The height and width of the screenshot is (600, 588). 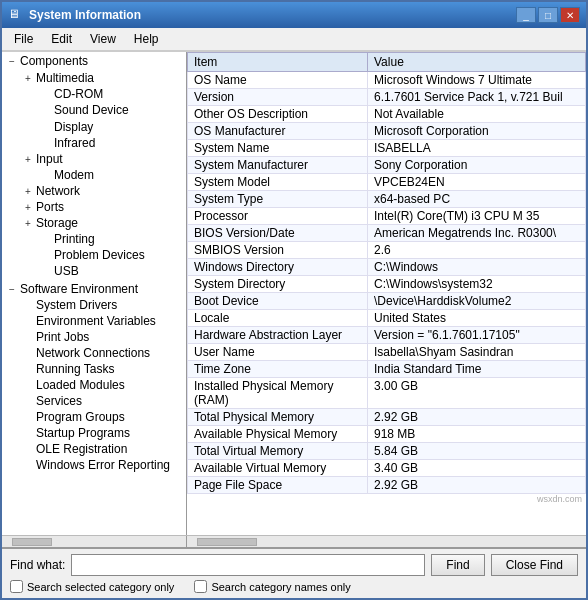 I want to click on software-children: System Drivers Environment Variables Pri…, so click(x=94, y=385).